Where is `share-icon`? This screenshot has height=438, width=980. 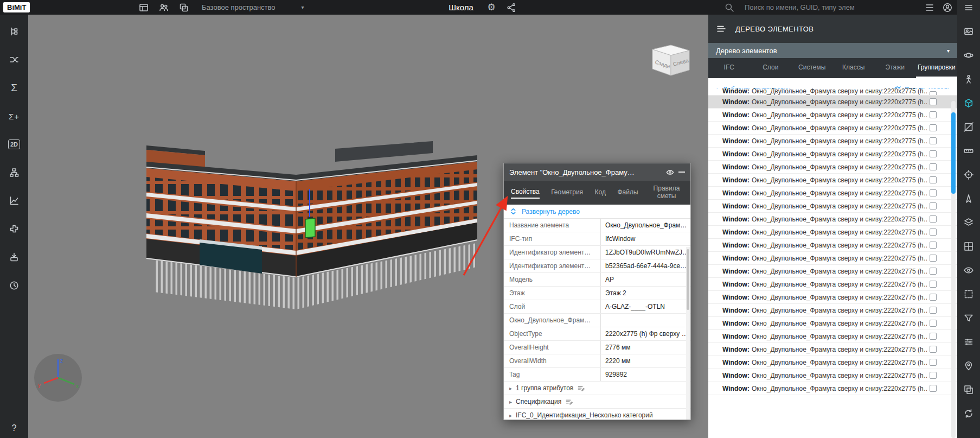
share-icon is located at coordinates (511, 8).